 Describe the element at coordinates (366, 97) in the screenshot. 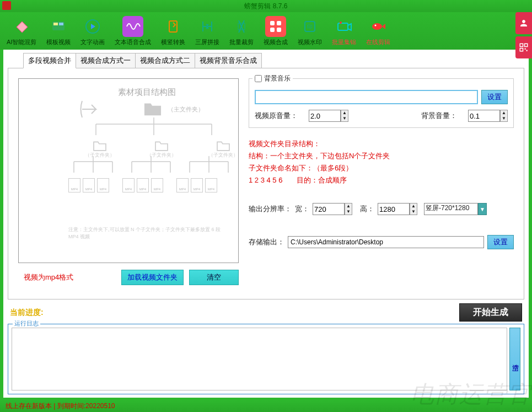

I see `bgm-path-input` at that location.